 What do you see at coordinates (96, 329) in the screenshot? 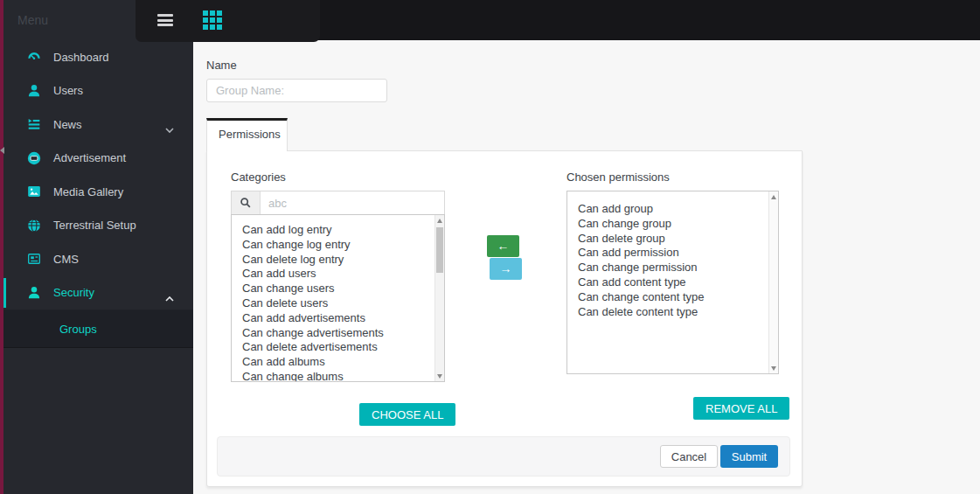
I see `security-submenu: Groups` at bounding box center [96, 329].